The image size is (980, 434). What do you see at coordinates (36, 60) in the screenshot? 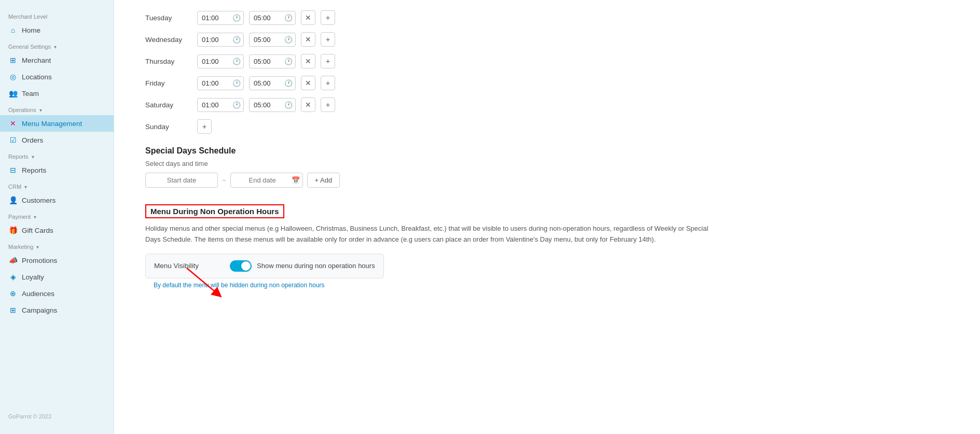
I see `sidebar-merchant-label: Merchant` at bounding box center [36, 60].